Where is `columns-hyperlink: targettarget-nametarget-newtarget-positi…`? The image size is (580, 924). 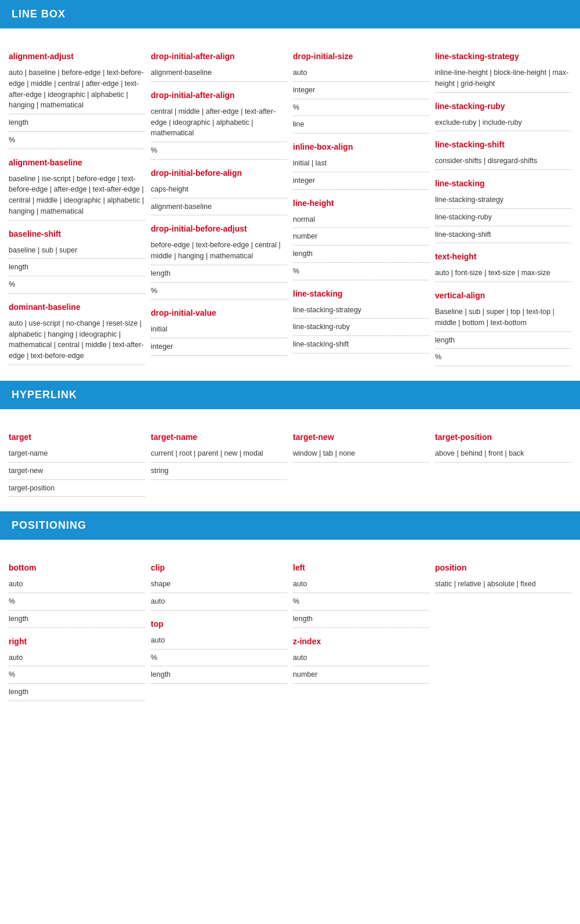 columns-hyperlink: targettarget-nametarget-newtarget-positi… is located at coordinates (290, 460).